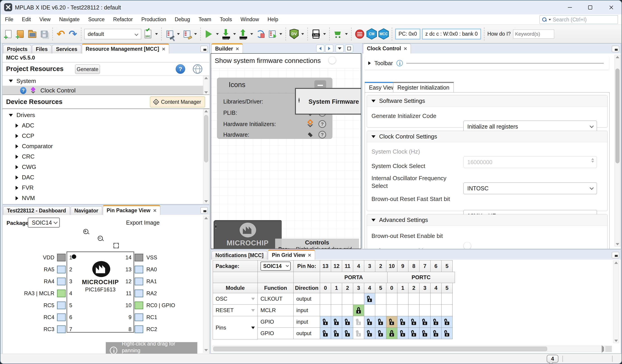  Describe the element at coordinates (11, 81) in the screenshot. I see `collapse-arrow-icon` at that location.